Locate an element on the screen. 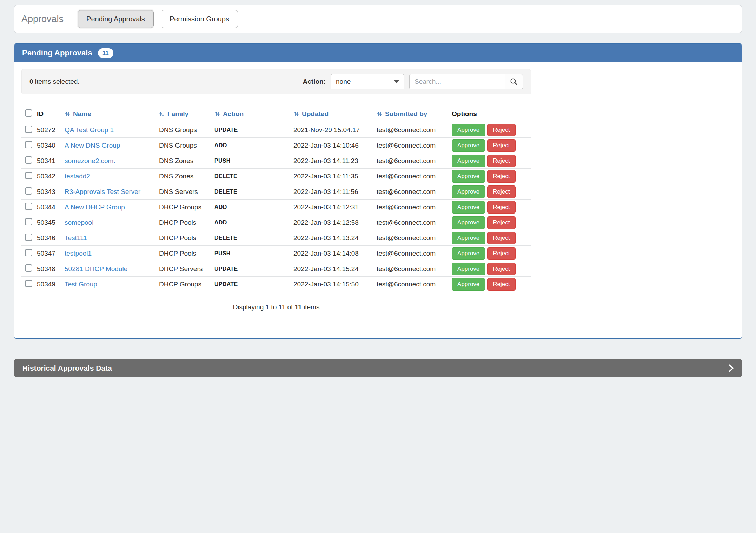  row-updated: 2022-Jan-03 14:15:24 is located at coordinates (335, 269).